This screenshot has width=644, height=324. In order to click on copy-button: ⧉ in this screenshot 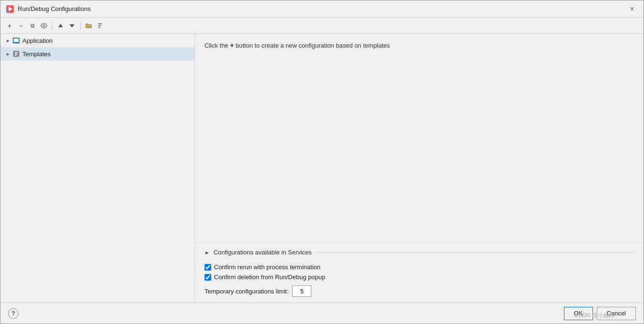, I will do `click(32, 26)`.